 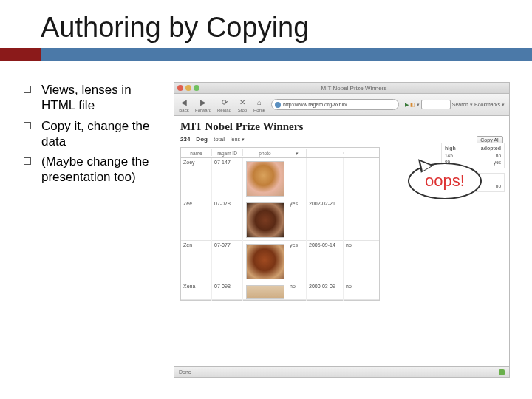 I want to click on bullet-text: Views, lenses in HTML file, so click(x=103, y=98).